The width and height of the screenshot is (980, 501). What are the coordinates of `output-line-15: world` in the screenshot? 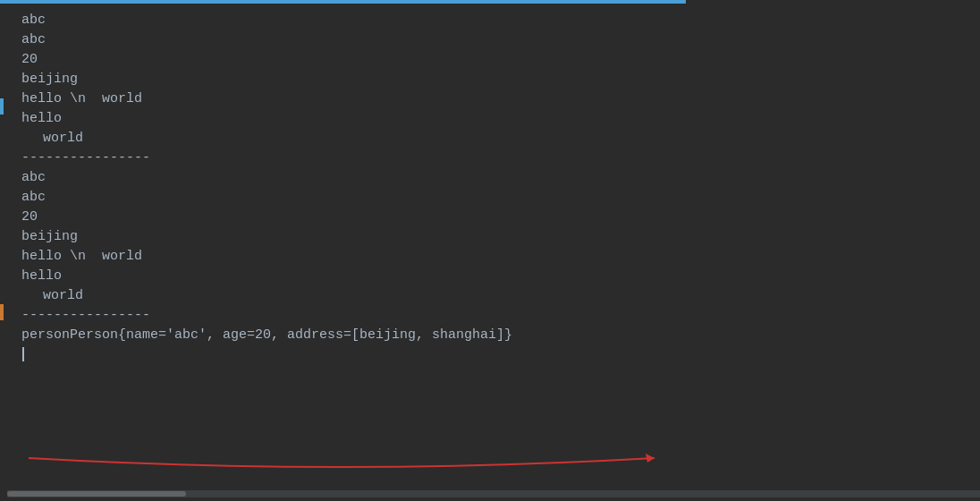 It's located at (494, 296).